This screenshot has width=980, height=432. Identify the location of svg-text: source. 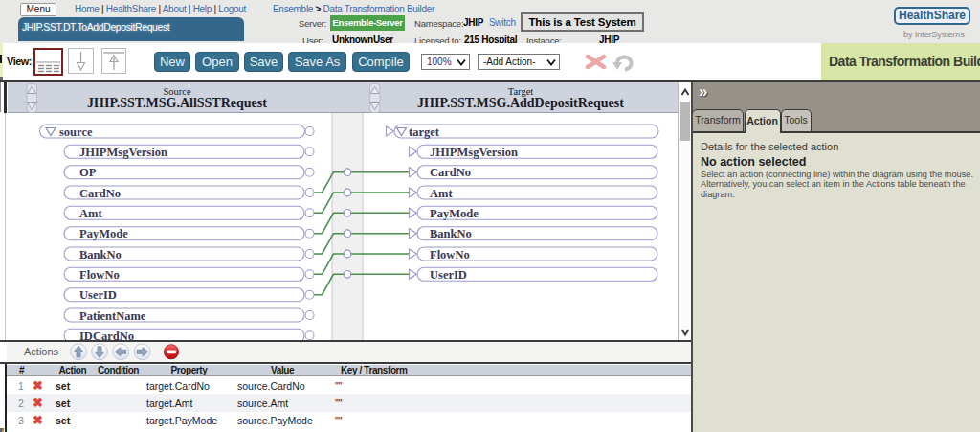
(77, 132).